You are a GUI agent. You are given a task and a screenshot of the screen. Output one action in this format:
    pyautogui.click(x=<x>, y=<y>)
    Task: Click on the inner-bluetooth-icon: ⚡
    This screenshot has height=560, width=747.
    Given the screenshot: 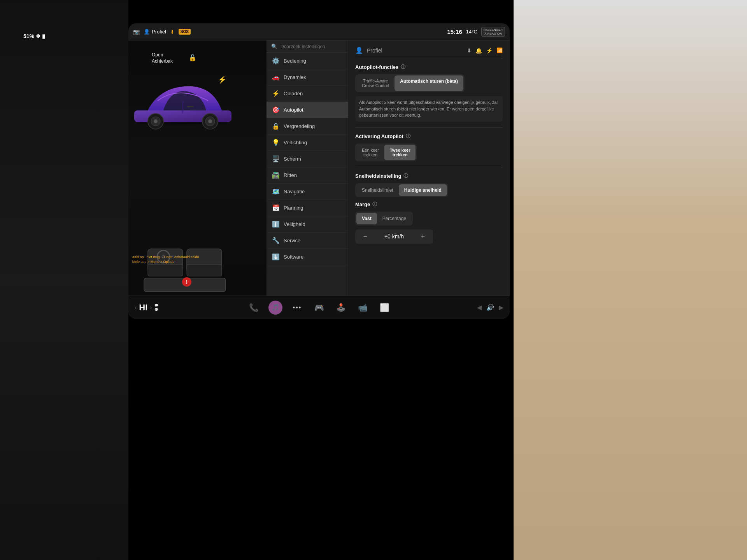 What is the action you would take?
    pyautogui.click(x=489, y=51)
    